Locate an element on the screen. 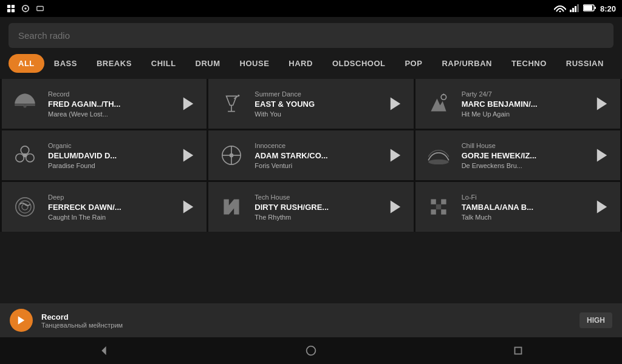  search-container is located at coordinates (311, 35).